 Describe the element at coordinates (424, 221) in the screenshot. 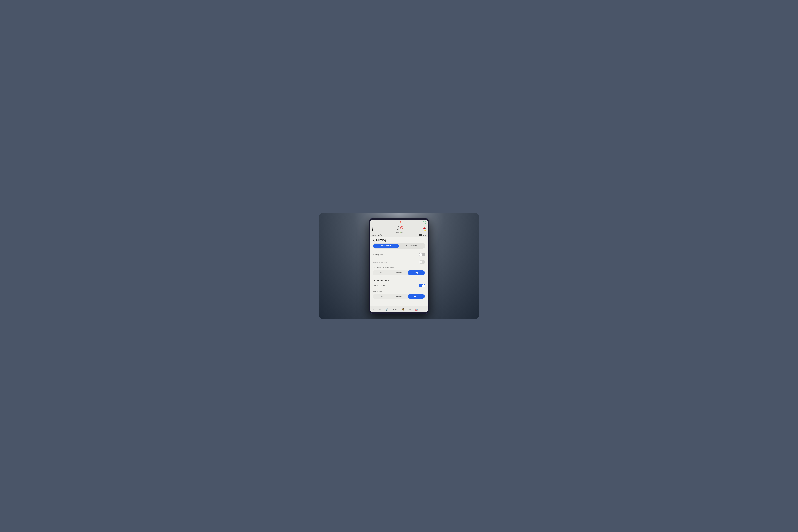

I see `headlight-icon: ★★` at that location.